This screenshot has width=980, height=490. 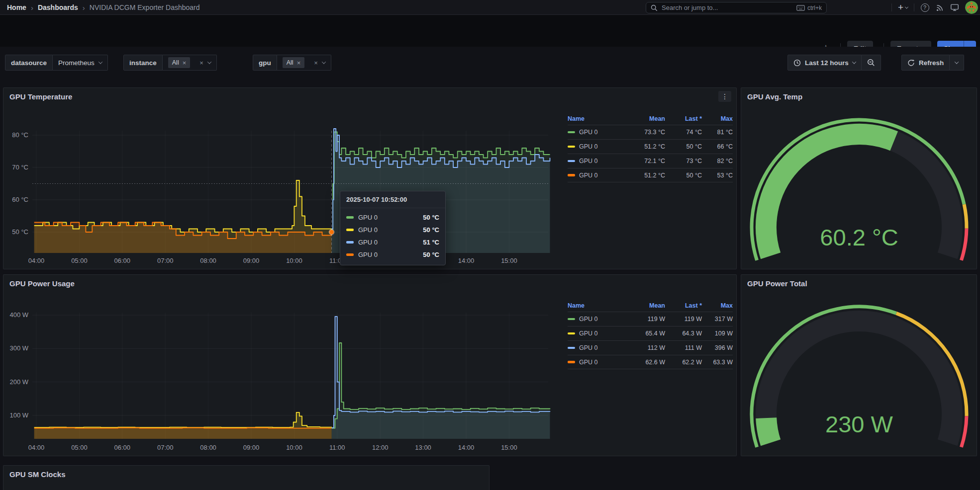 What do you see at coordinates (955, 7) in the screenshot?
I see `monitor-icon` at bounding box center [955, 7].